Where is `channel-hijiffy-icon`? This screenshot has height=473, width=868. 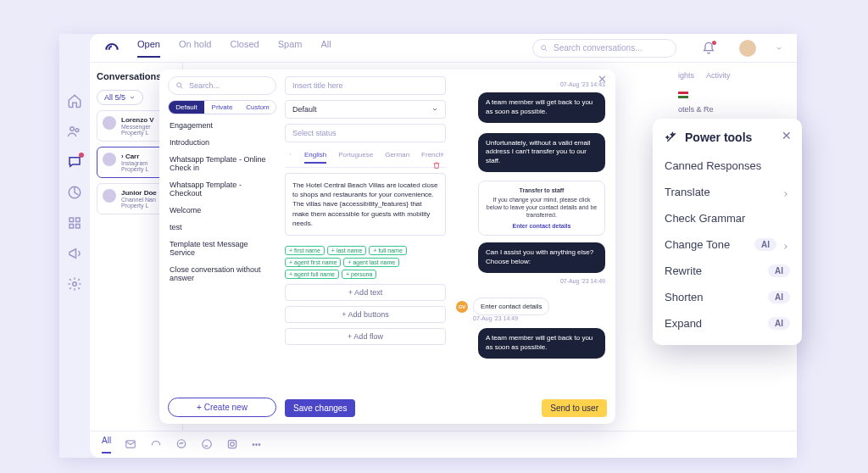
channel-hijiffy-icon is located at coordinates (156, 445).